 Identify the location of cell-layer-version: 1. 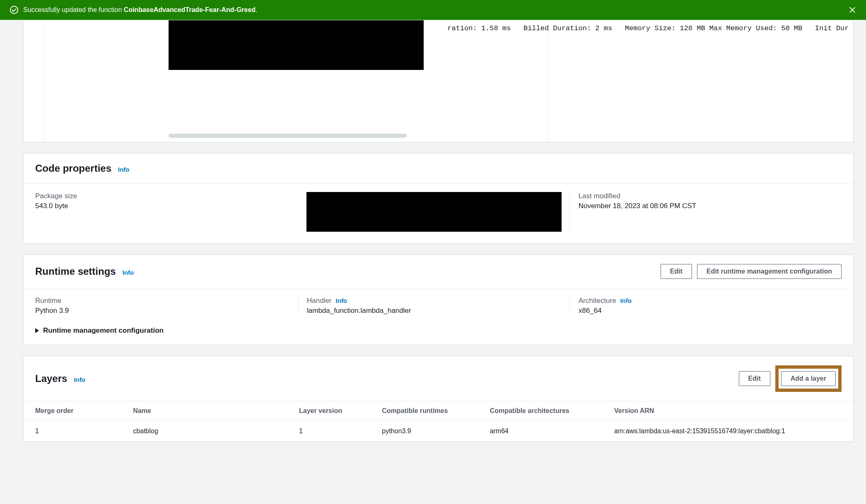
(330, 431).